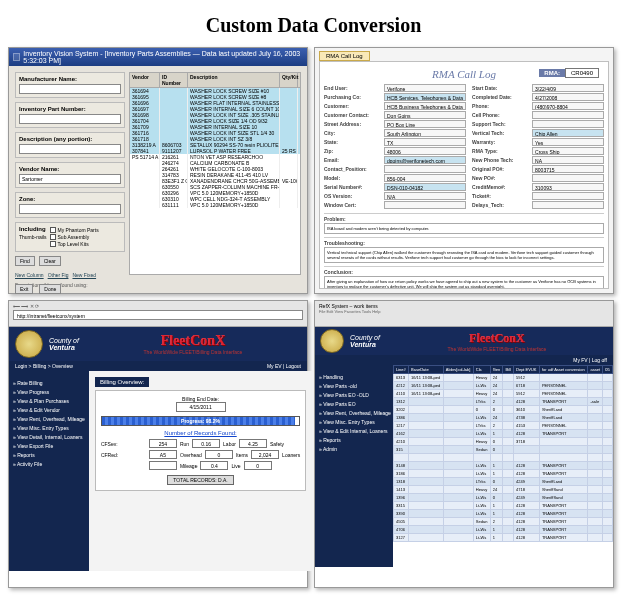 The image size is (627, 603). What do you see at coordinates (504, 450) in the screenshot?
I see `table-row: 315Sedan0` at bounding box center [504, 450].